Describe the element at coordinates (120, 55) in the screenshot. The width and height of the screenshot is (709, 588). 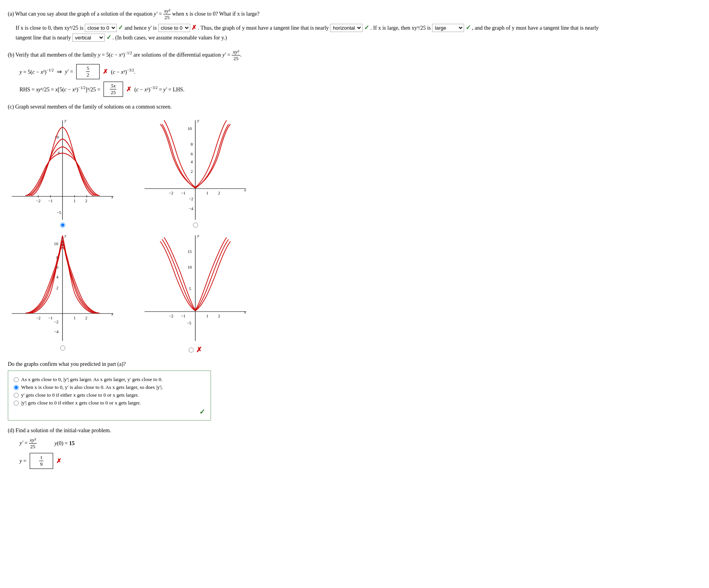
I see `part-b-label: (b) Verify that all members of the famil…` at that location.